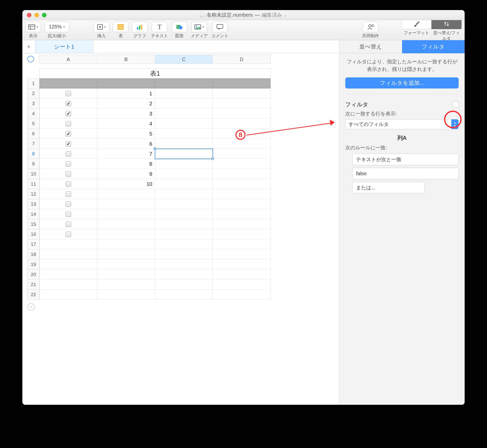 The image size is (487, 448). Describe the element at coordinates (126, 254) in the screenshot. I see `cell-B18` at that location.